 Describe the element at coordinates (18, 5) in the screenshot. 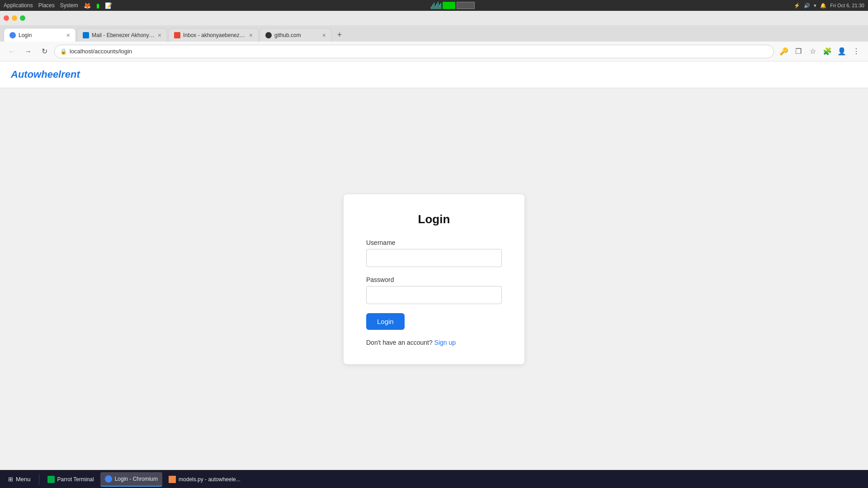

I see `applications-menu: Applications` at that location.